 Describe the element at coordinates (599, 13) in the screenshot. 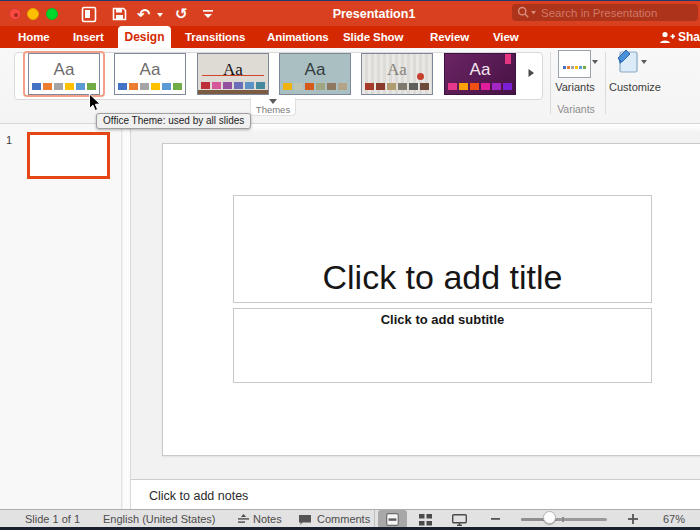

I see `search-placeholder: Search in Presentation` at that location.